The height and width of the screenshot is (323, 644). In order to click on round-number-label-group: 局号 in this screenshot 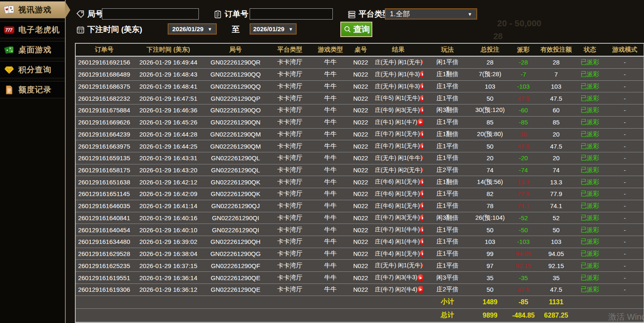, I will do `click(89, 14)`.